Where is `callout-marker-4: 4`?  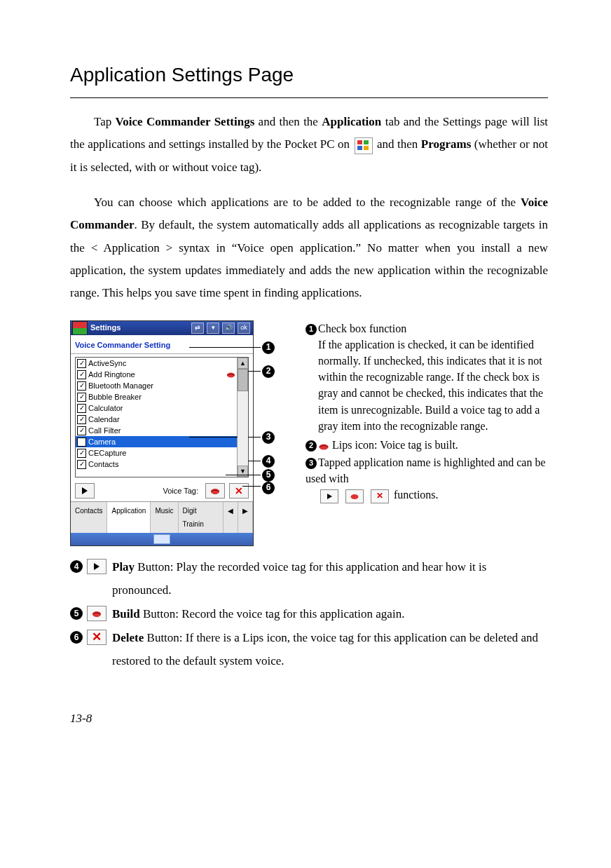 callout-marker-4: 4 is located at coordinates (268, 461).